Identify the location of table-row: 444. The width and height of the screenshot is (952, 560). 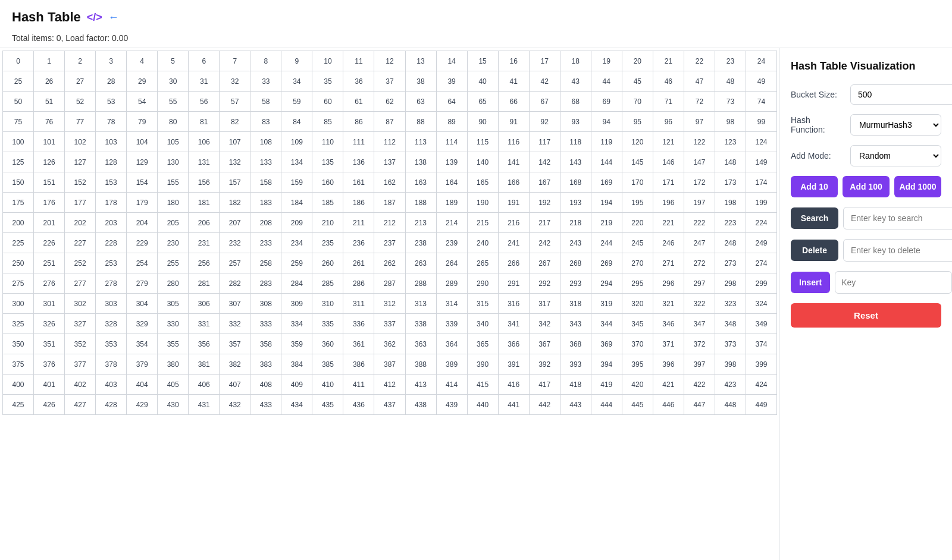
(607, 405).